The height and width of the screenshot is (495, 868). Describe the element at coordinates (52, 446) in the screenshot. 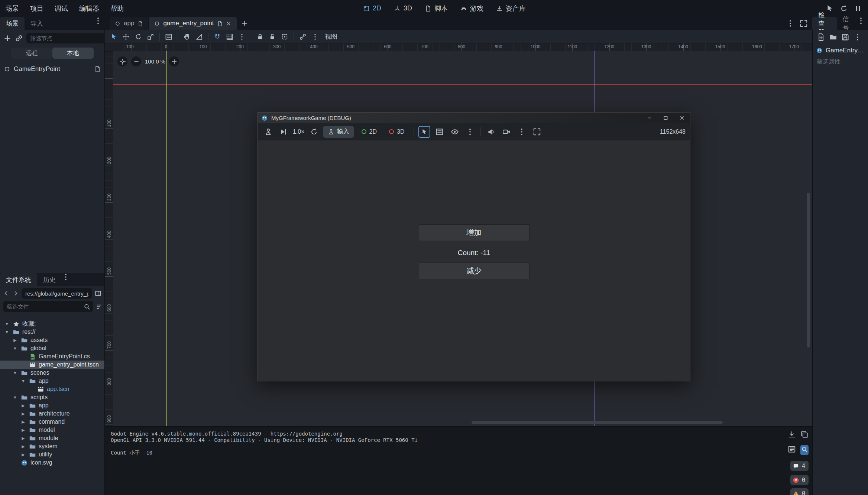

I see `fs-item-system: ▶system` at that location.